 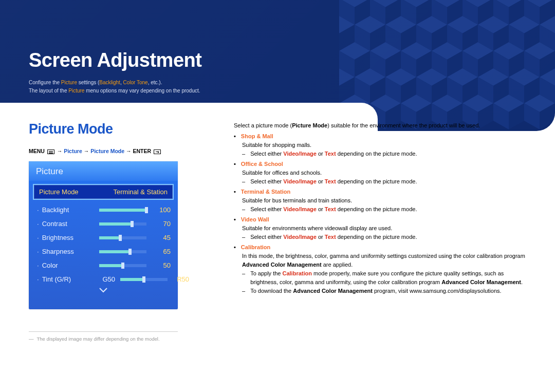 I want to click on page-title: Screen Adjustment, so click(x=115, y=61).